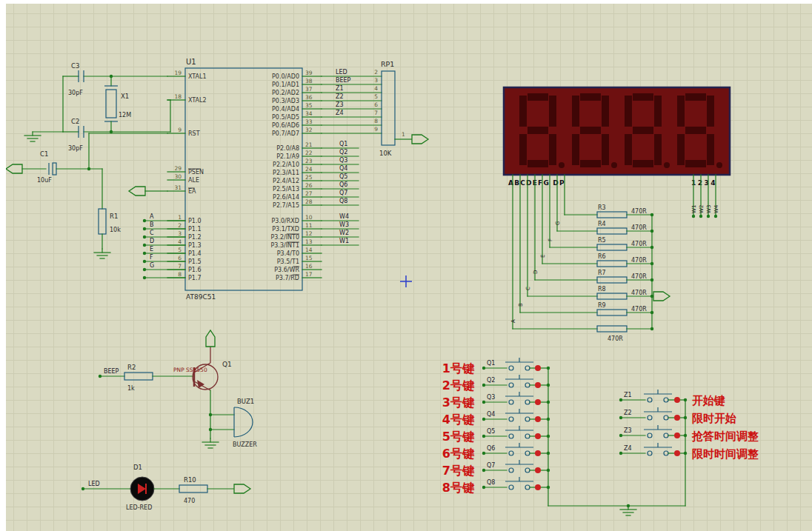  What do you see at coordinates (616, 137) in the screenshot?
I see `seven-segment-display: ABCDEFG DP1234` at bounding box center [616, 137].